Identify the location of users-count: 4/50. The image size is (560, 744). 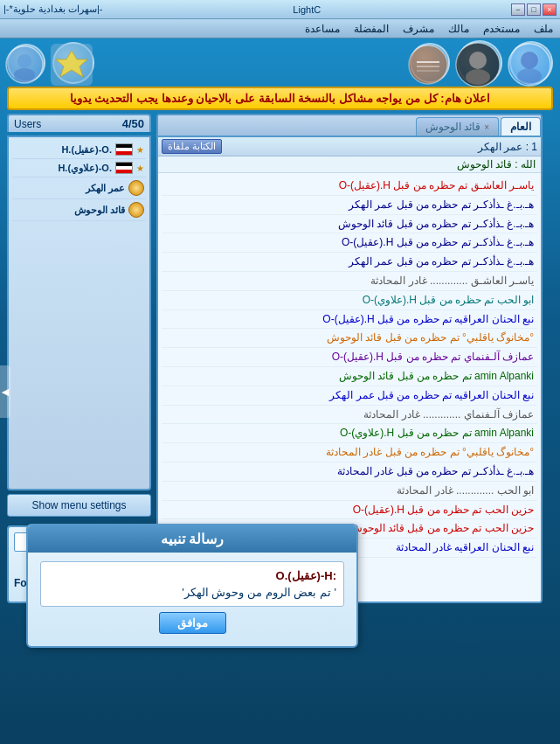
(133, 124).